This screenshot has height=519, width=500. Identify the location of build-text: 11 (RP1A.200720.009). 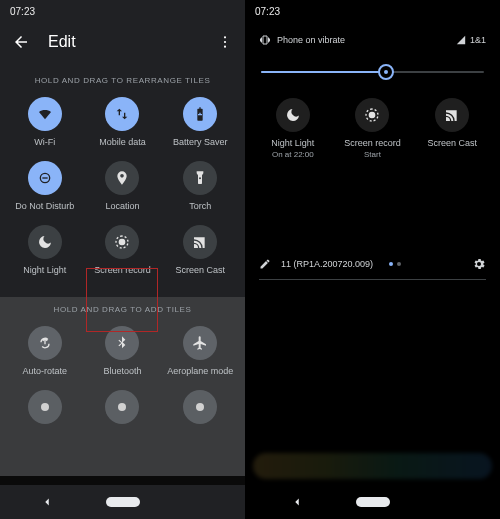
(327, 264).